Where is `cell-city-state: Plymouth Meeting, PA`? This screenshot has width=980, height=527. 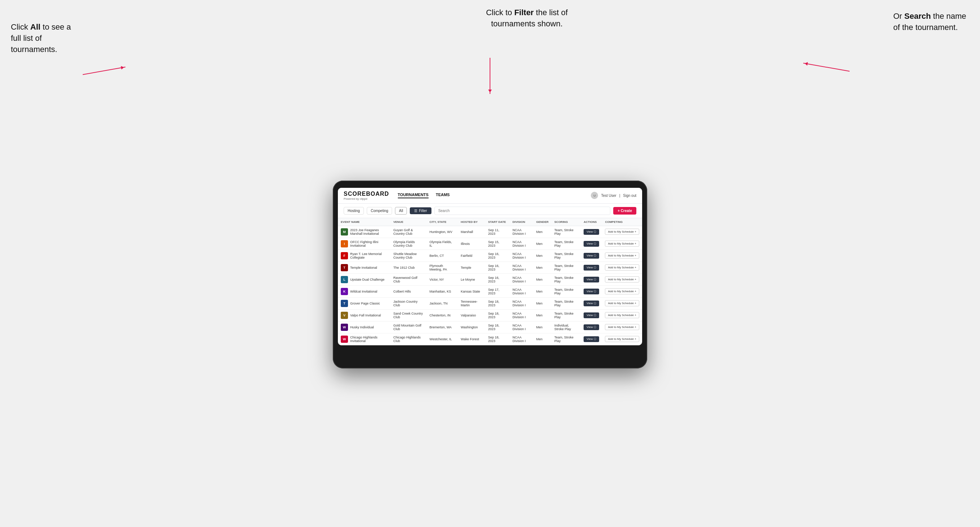 cell-city-state: Plymouth Meeting, PA is located at coordinates (442, 268).